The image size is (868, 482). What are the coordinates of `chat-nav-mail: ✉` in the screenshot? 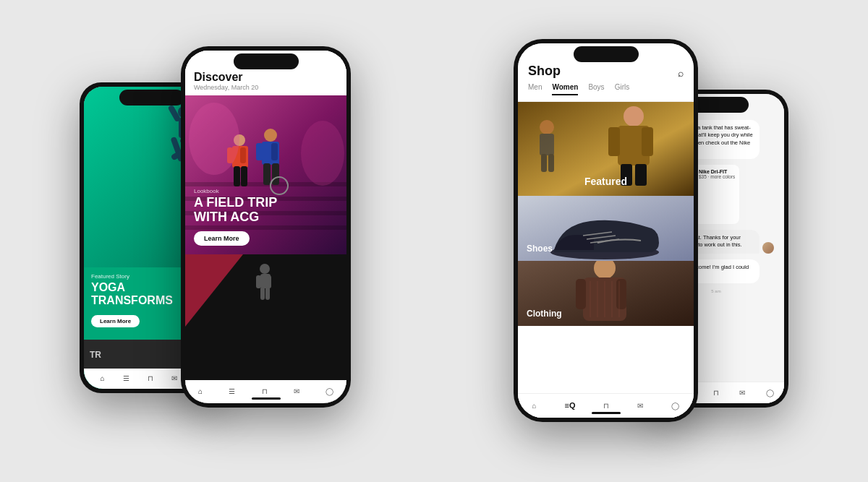 It's located at (742, 393).